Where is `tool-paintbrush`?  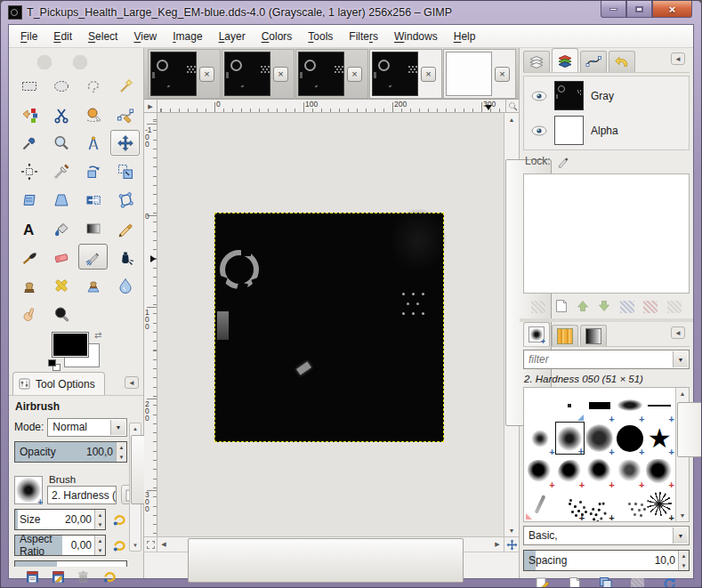 tool-paintbrush is located at coordinates (28, 256).